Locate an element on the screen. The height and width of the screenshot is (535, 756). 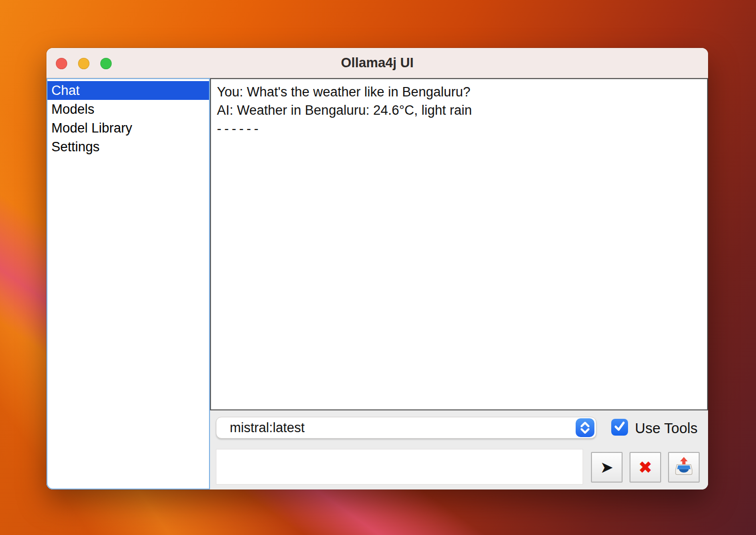
model-select: mistral:latest is located at coordinates (406, 428).